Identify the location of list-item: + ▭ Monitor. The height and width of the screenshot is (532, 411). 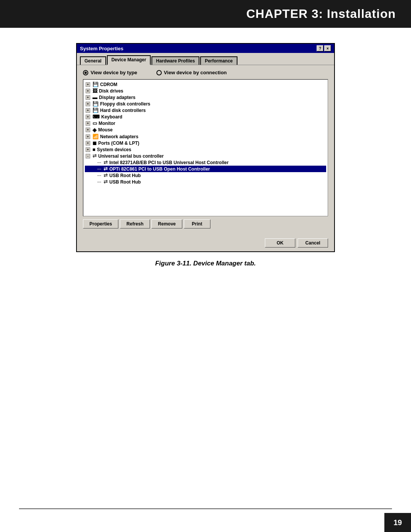
(206, 123).